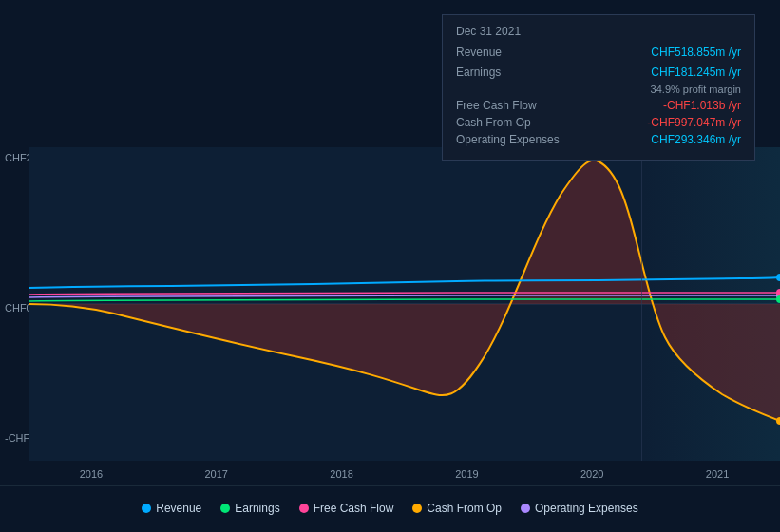 The height and width of the screenshot is (532, 780). Describe the element at coordinates (225, 508) in the screenshot. I see `earnings-dot` at that location.